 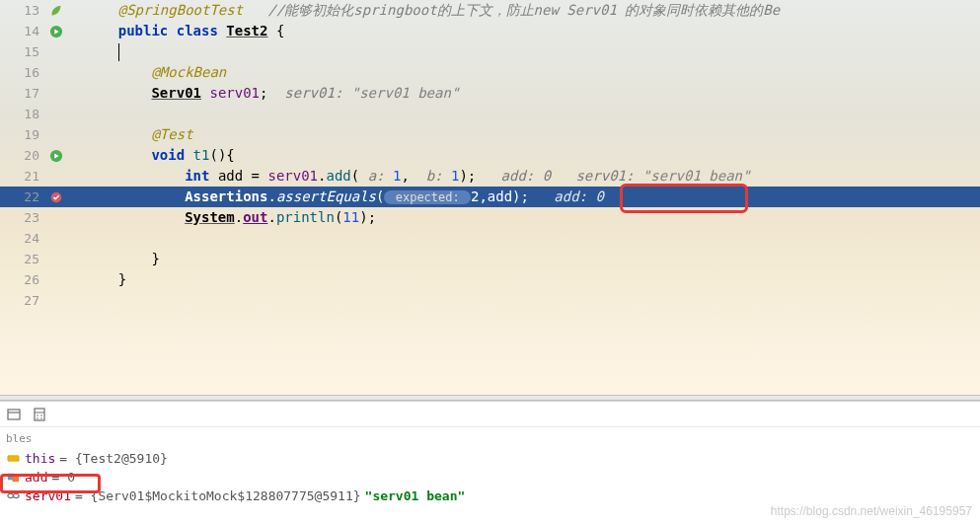 What do you see at coordinates (63, 478) in the screenshot?
I see `variable-value: = 0` at bounding box center [63, 478].